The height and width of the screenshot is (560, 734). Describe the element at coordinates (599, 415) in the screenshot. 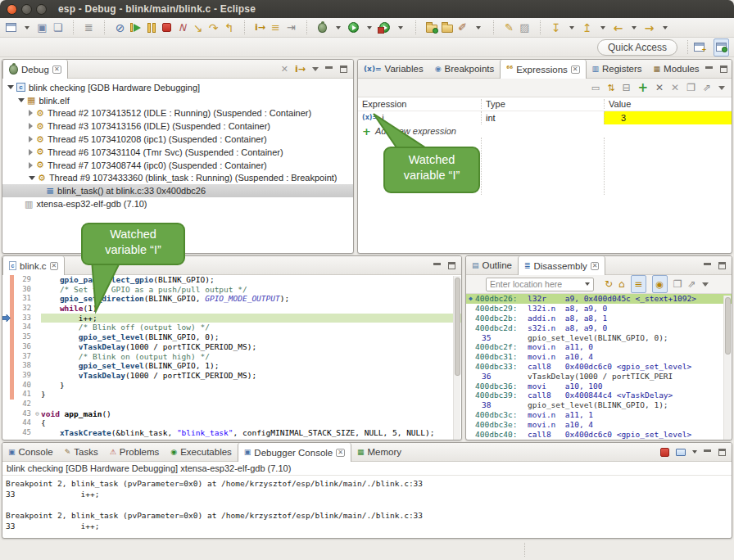

I see `disassembly-line: 400dbc3c:movi.n a11, 1` at that location.